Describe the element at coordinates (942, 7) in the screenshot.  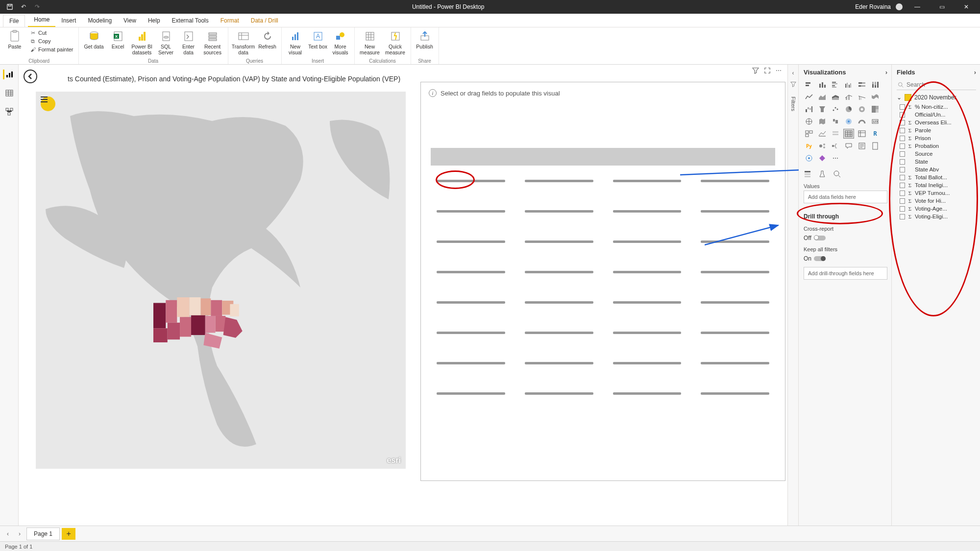
I see `maximize-button: ▭` at that location.